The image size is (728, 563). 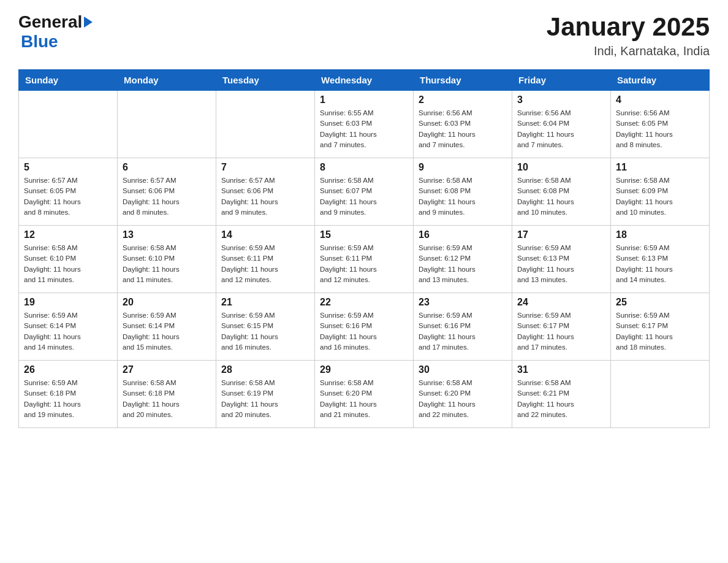 What do you see at coordinates (167, 394) in the screenshot?
I see `calendar-cell: 27Sunrise: 6:58 AM Sunset: 6:18 PM Dayli…` at bounding box center [167, 394].